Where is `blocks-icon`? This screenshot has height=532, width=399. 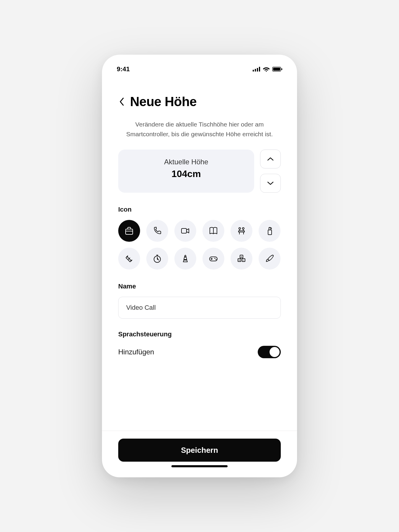
blocks-icon is located at coordinates (241, 259).